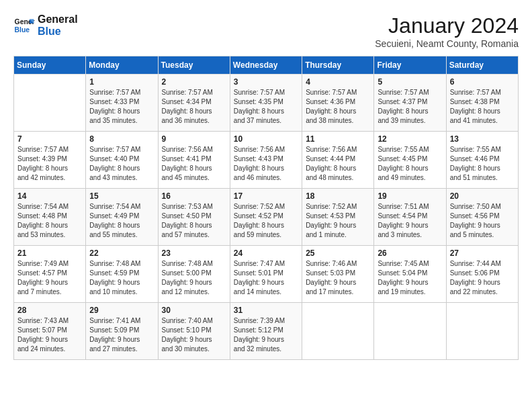 The height and width of the screenshot is (411, 532). What do you see at coordinates (266, 278) in the screenshot?
I see `day-info: Sunrise: 7:47 AM Sunset: 5:01 PM Dayligh…` at bounding box center [266, 278].